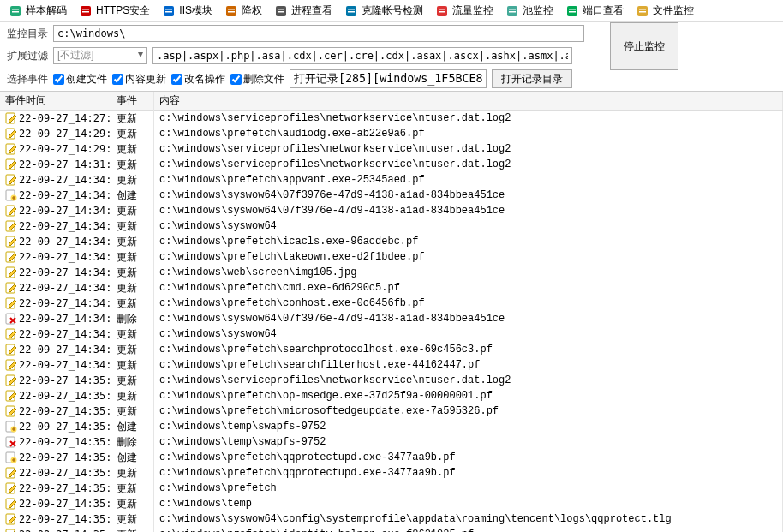 The image size is (783, 532). Describe the element at coordinates (572, 11) in the screenshot. I see `port-view-icon` at that location.